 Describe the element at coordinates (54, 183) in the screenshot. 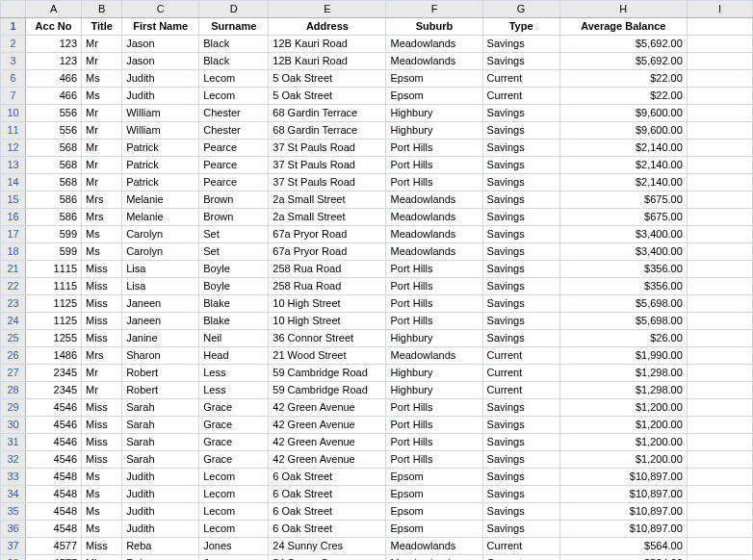

I see `cell: 568` at that location.